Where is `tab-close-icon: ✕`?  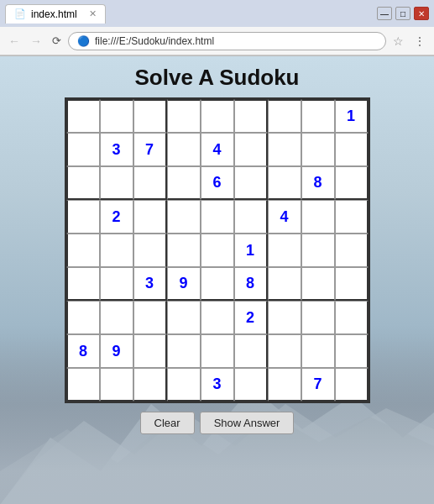
tab-close-icon: ✕ is located at coordinates (92, 13).